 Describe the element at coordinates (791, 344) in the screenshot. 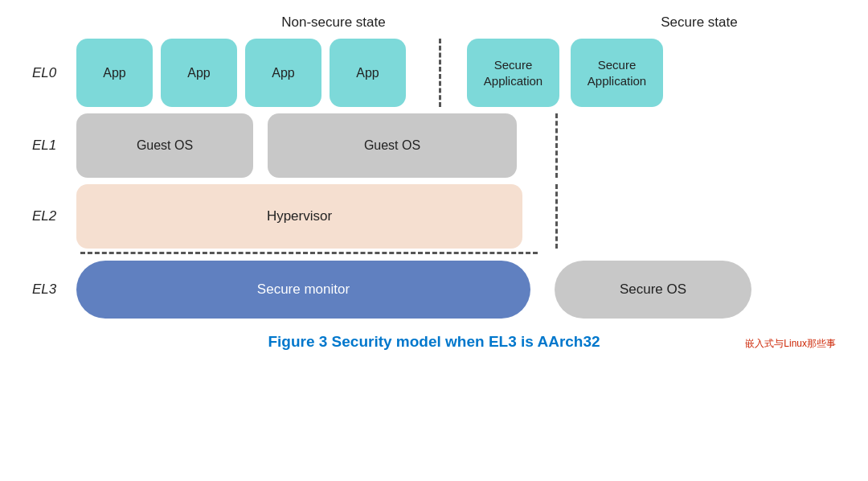

I see `watermark: 嵌入式与Linux那些事` at that location.